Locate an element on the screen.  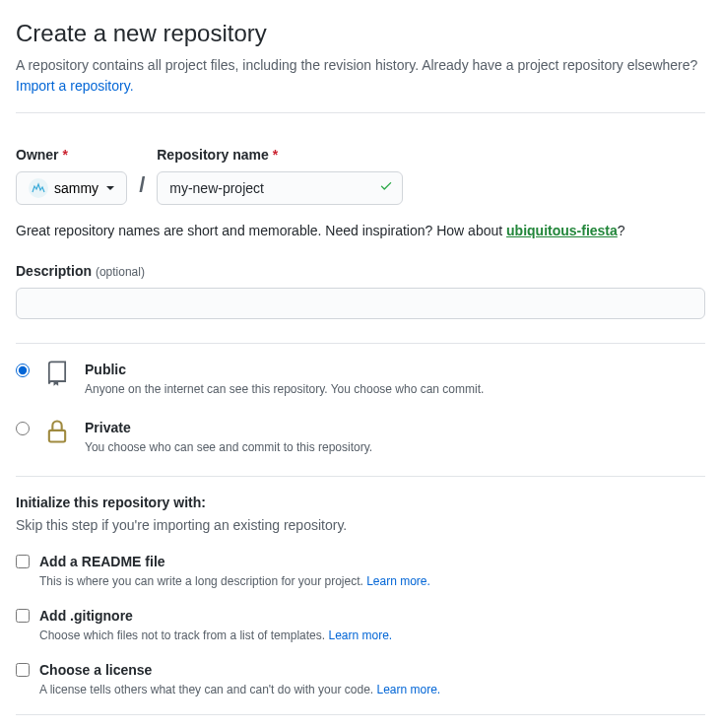
owner-select: sammy is located at coordinates (71, 188).